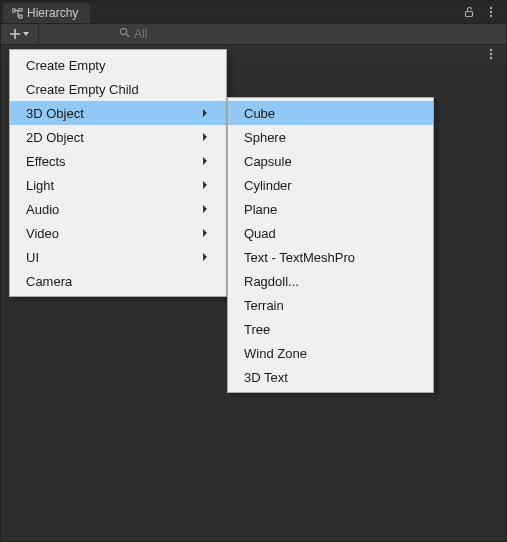 The width and height of the screenshot is (507, 542). What do you see at coordinates (118, 89) in the screenshot?
I see `menu-item: Create Empty Child` at bounding box center [118, 89].